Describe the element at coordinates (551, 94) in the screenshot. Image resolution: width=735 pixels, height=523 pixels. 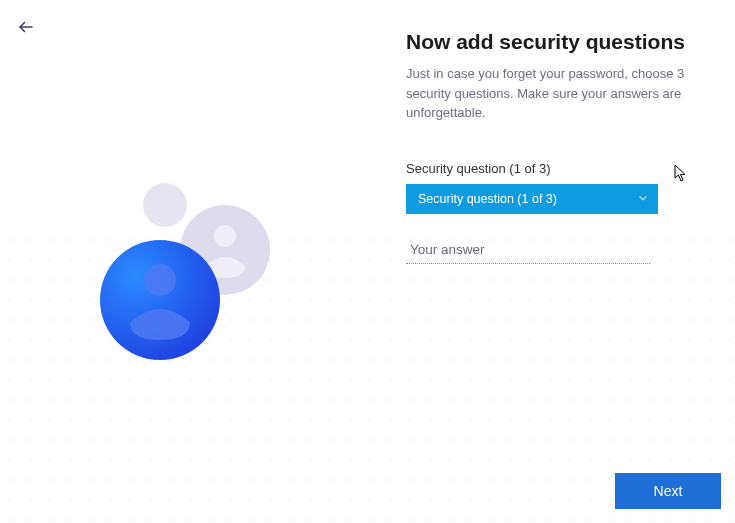
I see `page-subtitle: Just in case you forget your password, c…` at that location.